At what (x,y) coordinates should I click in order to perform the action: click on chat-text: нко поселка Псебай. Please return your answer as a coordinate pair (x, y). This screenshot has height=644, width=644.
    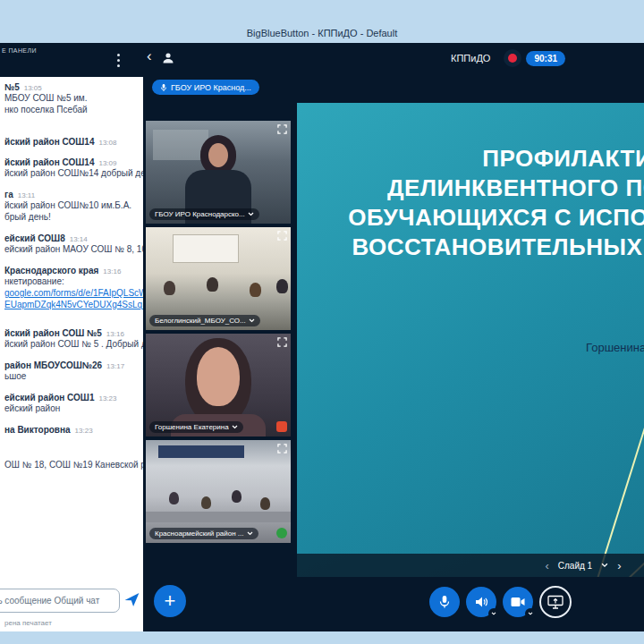
    Looking at the image, I should click on (73, 109).